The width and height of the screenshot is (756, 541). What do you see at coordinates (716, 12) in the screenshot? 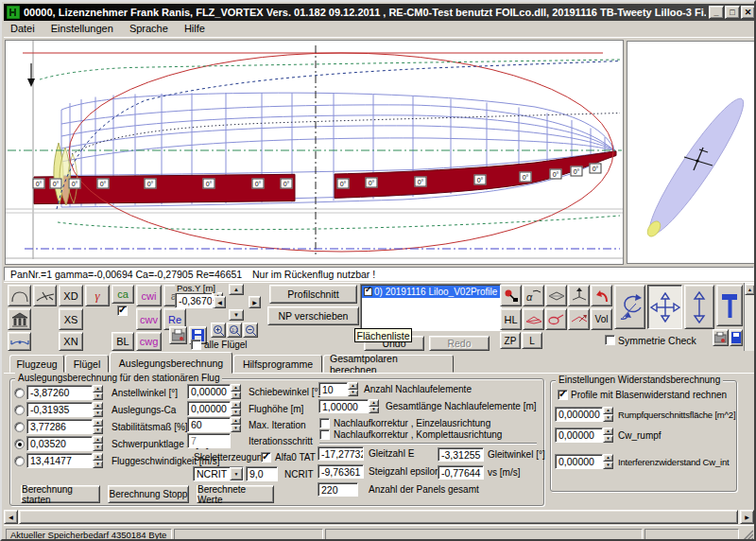
I see `minimize-button: _` at bounding box center [716, 12].